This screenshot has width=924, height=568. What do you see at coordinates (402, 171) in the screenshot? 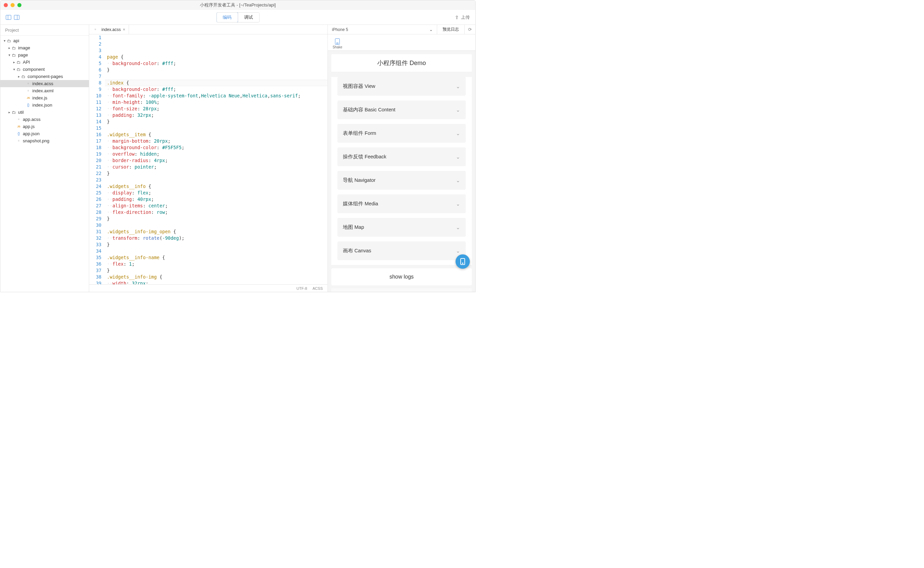
I see `widget-list: 视图容器 View⌄基础内容 Basic Content⌄表单组件 Form⌄操…` at bounding box center [402, 171].